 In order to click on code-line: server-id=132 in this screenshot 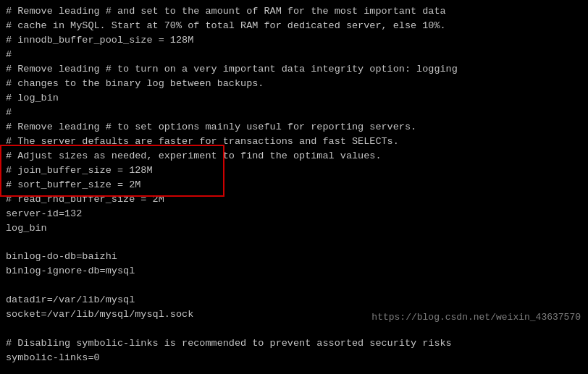, I will do `click(294, 214)`.